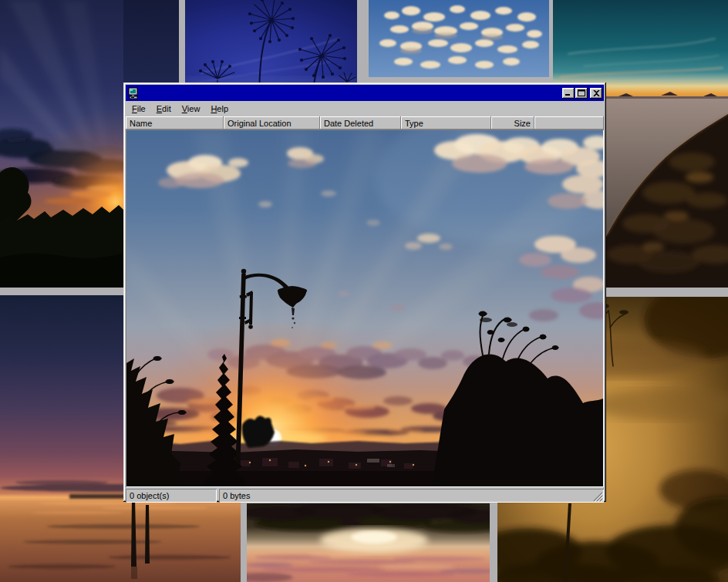 Image resolution: width=728 pixels, height=582 pixels. What do you see at coordinates (581, 93) in the screenshot?
I see `maximize-button` at bounding box center [581, 93].